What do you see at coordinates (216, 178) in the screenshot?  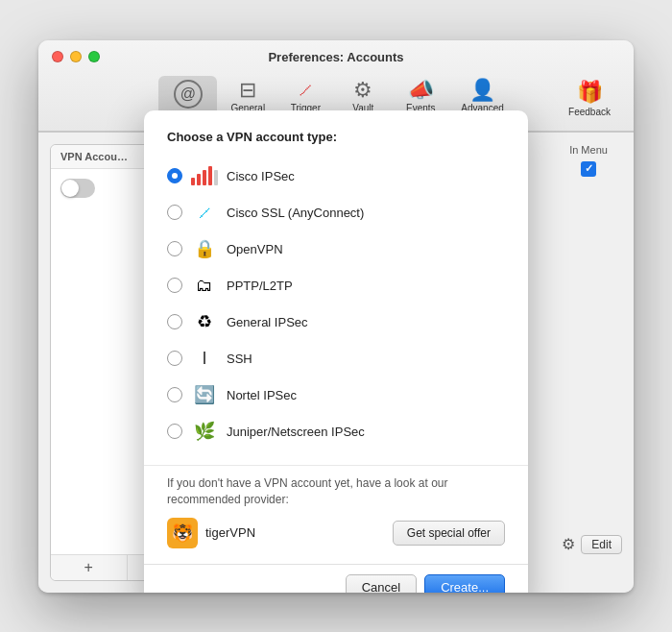 I see `bar5` at bounding box center [216, 178].